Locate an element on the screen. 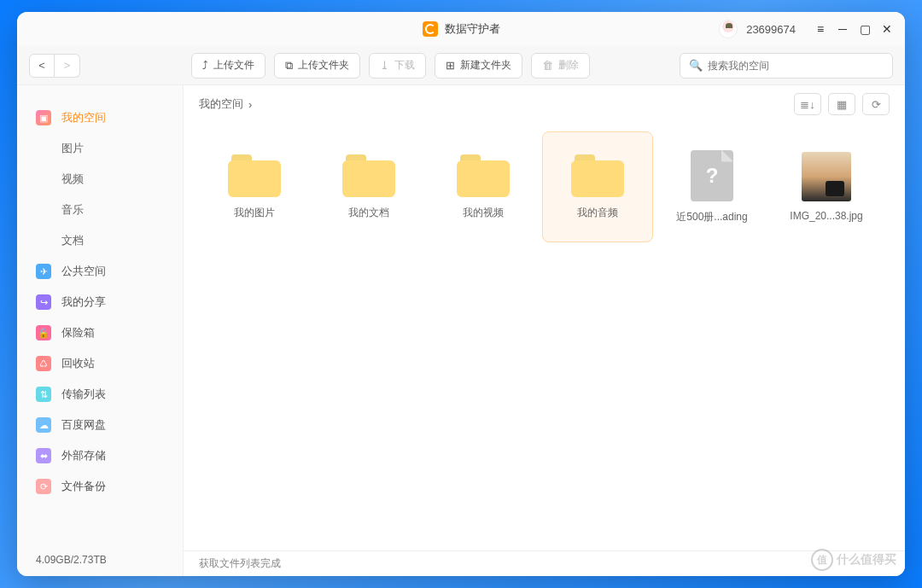  title-center: 数据守护者 is located at coordinates (461, 29).